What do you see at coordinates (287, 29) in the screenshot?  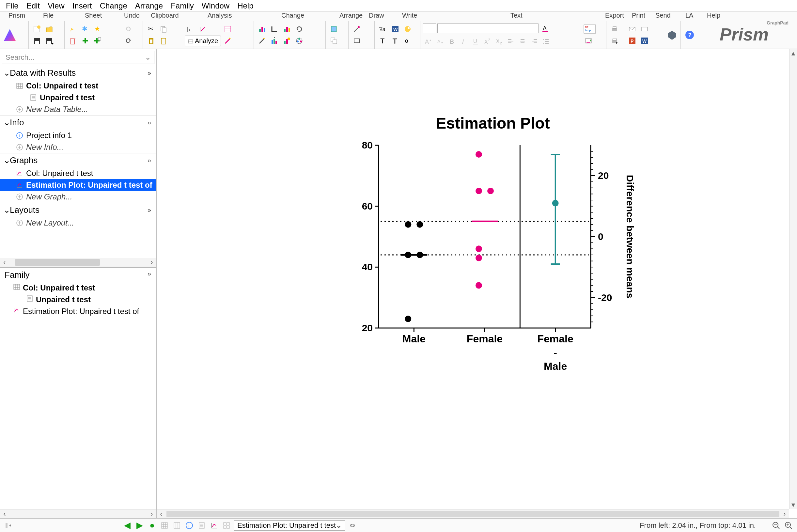 I see `color-scheme-icon` at bounding box center [287, 29].